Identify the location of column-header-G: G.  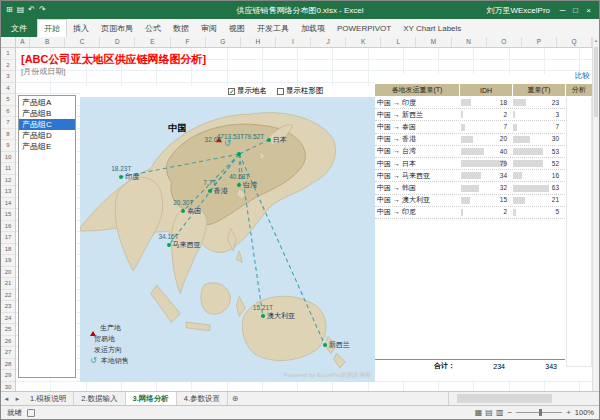
(224, 42).